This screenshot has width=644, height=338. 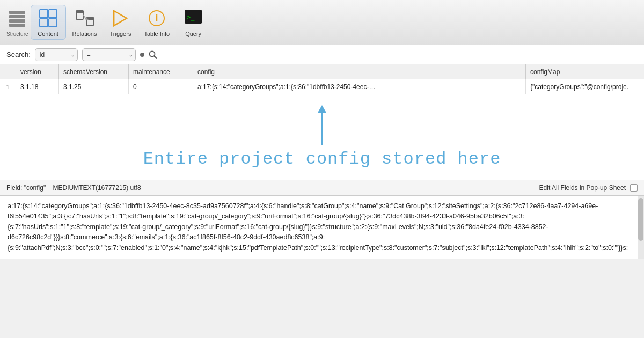 I want to click on scrollbar-thumb, so click(x=641, y=219).